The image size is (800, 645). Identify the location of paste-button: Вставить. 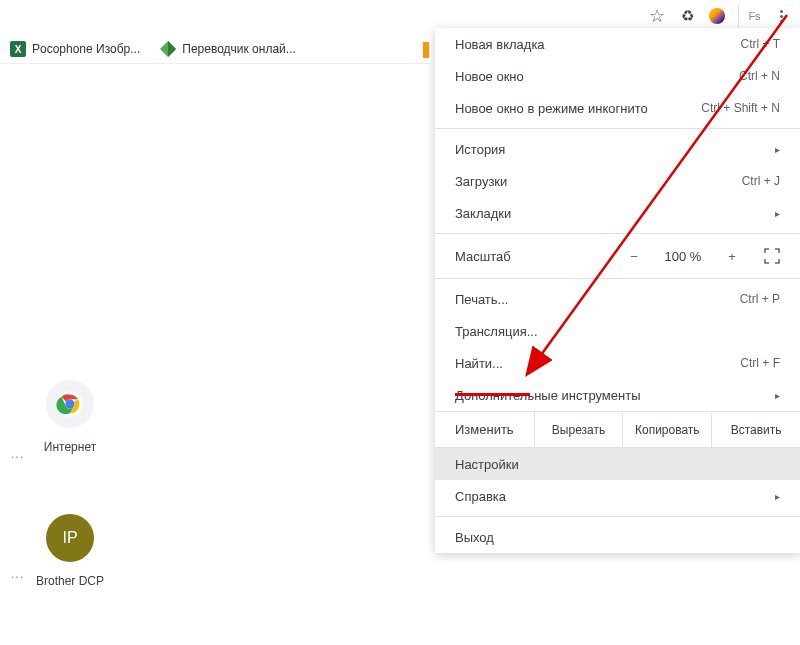
(756, 430).